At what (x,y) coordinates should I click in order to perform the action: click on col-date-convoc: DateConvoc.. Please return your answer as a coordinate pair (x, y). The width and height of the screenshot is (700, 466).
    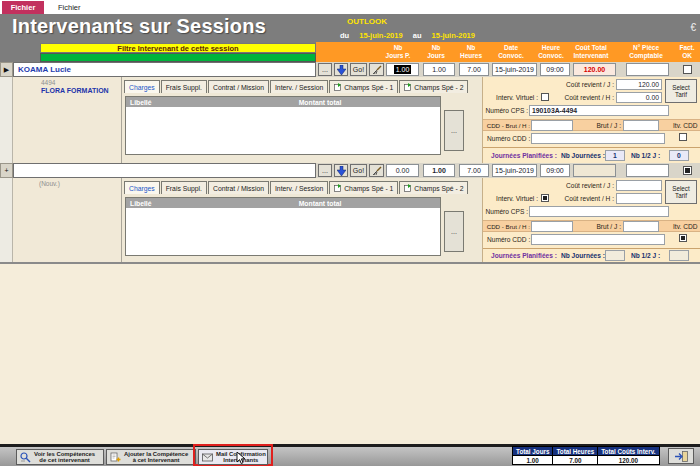
    Looking at the image, I should click on (511, 52).